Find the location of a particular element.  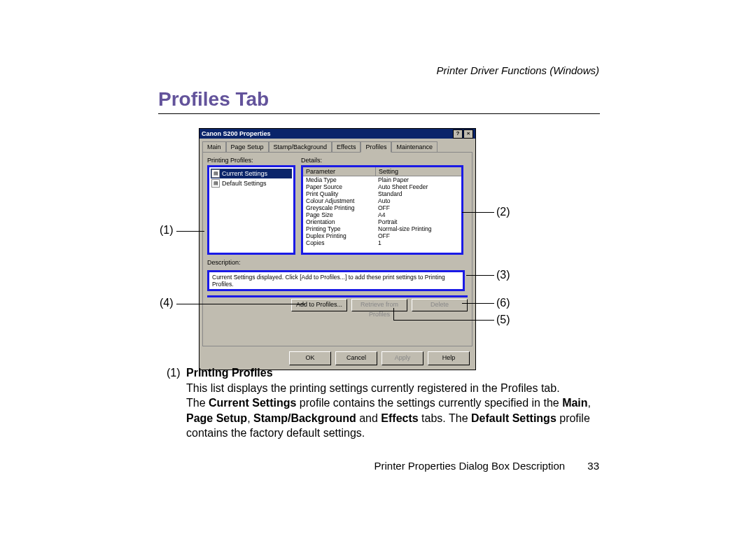

table-row: Printing TypeNormal-size Printing is located at coordinates (382, 229).